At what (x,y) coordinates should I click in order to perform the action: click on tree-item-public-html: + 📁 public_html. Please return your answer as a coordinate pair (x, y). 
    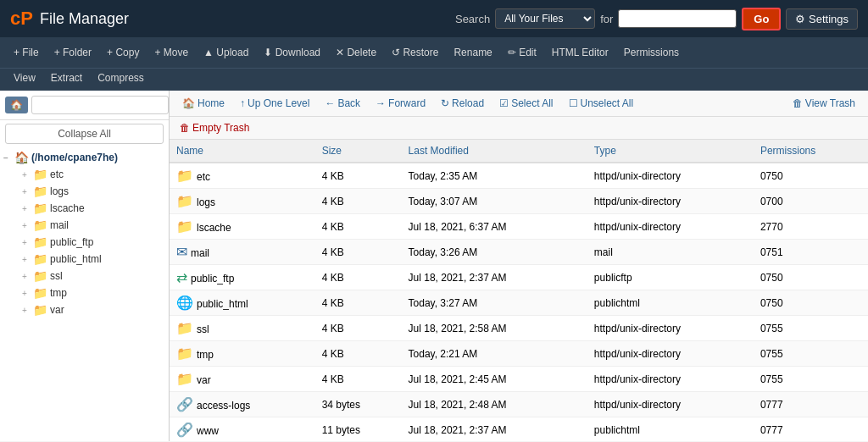
    Looking at the image, I should click on (92, 259).